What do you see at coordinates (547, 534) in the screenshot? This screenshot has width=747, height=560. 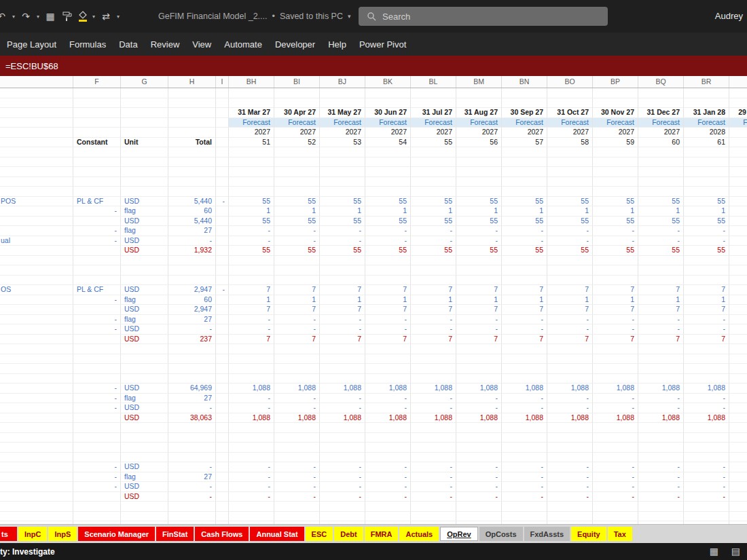 I see `sheet-tab-fxdassts: FxdAssts` at bounding box center [547, 534].